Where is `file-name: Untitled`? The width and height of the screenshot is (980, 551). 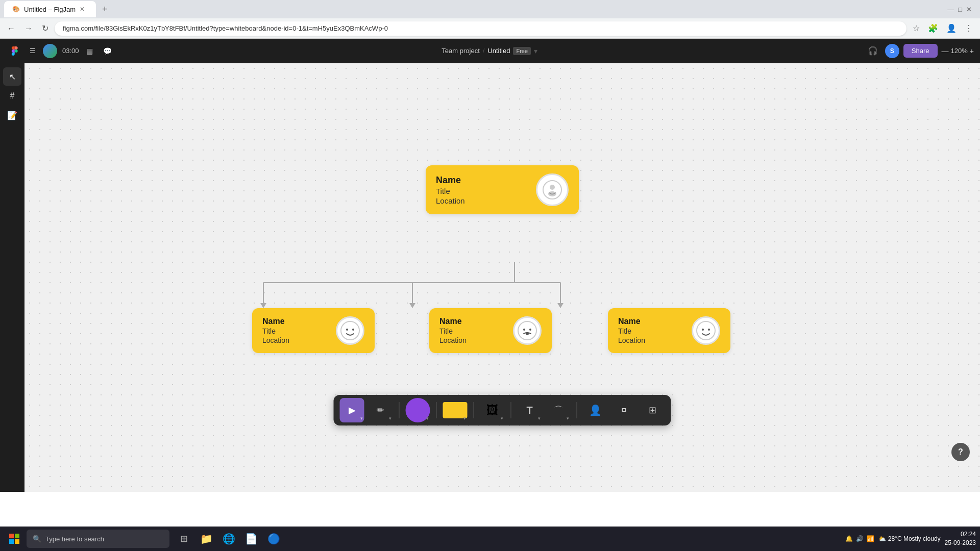
file-name: Untitled is located at coordinates (499, 51).